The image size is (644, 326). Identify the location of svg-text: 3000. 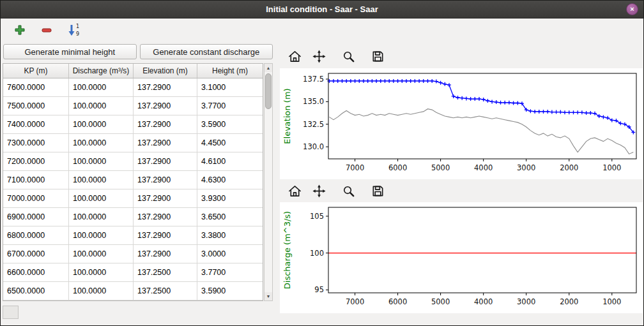
(526, 168).